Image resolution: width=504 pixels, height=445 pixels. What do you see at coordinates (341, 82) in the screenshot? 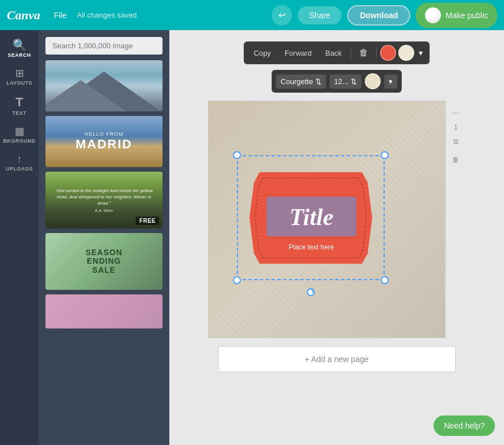
I see `font-size-value: 12...` at bounding box center [341, 82].